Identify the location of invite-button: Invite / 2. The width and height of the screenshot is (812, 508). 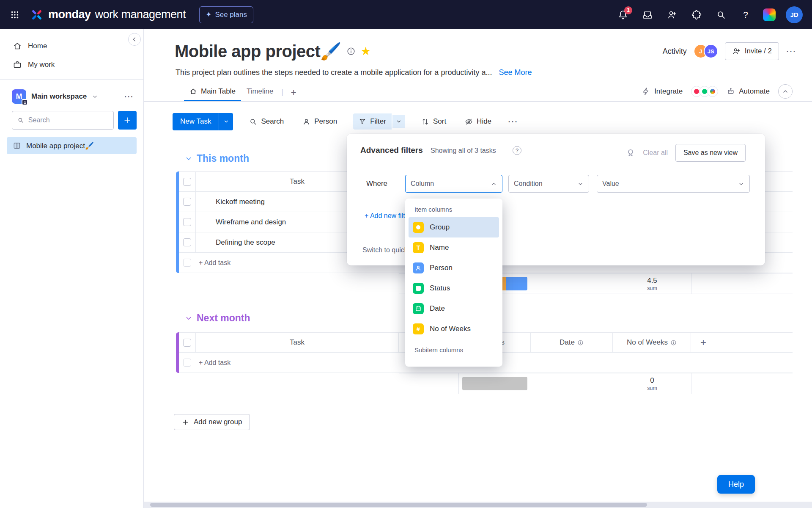
(752, 51).